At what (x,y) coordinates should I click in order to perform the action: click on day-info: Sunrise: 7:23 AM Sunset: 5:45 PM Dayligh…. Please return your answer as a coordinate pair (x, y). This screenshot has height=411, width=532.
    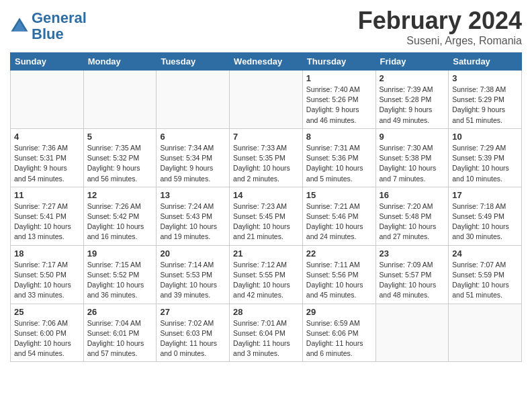
    Looking at the image, I should click on (266, 222).